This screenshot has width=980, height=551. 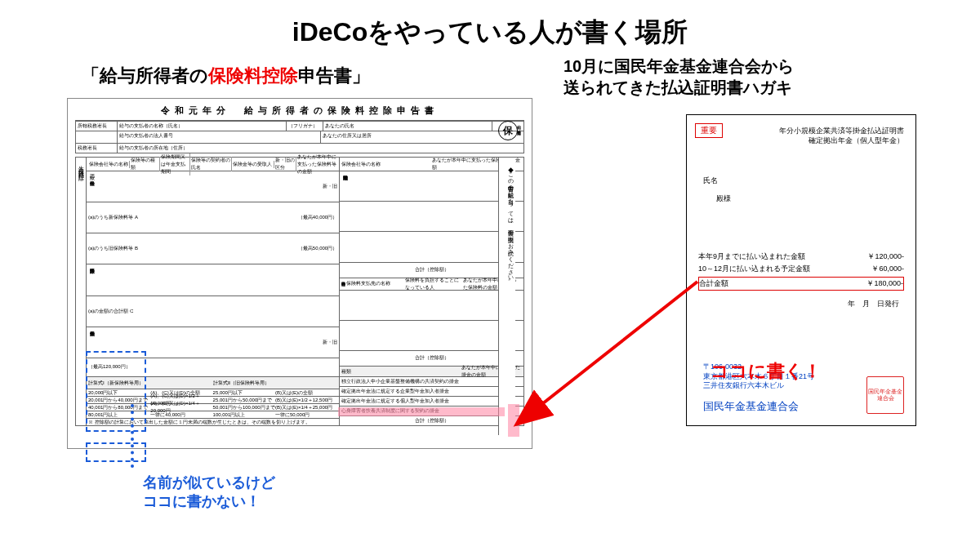 What do you see at coordinates (431, 402) in the screenshot?
I see `kyosai-r3-target: 確定拠出年金法に規定する個人型年金加入者掛金` at bounding box center [431, 402].